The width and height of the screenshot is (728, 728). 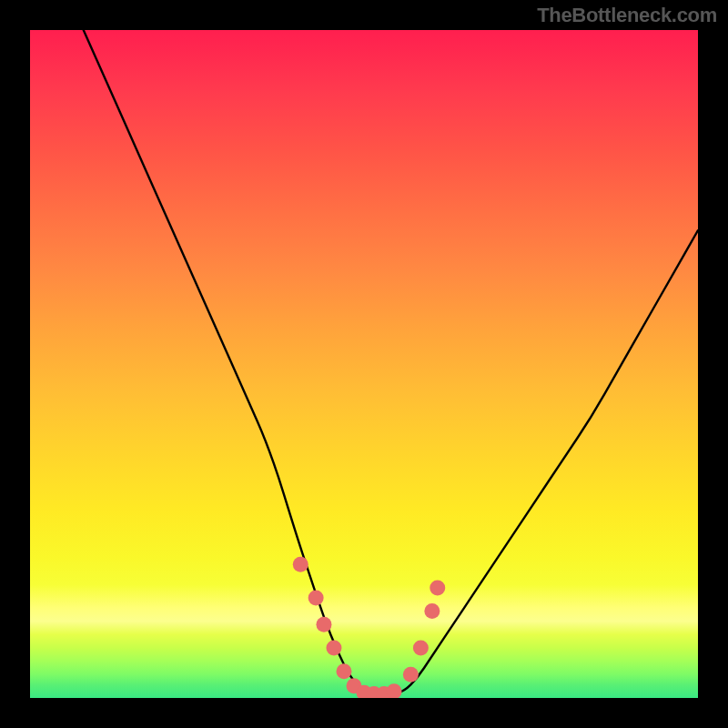 I want to click on trough-markers, so click(x=369, y=628).